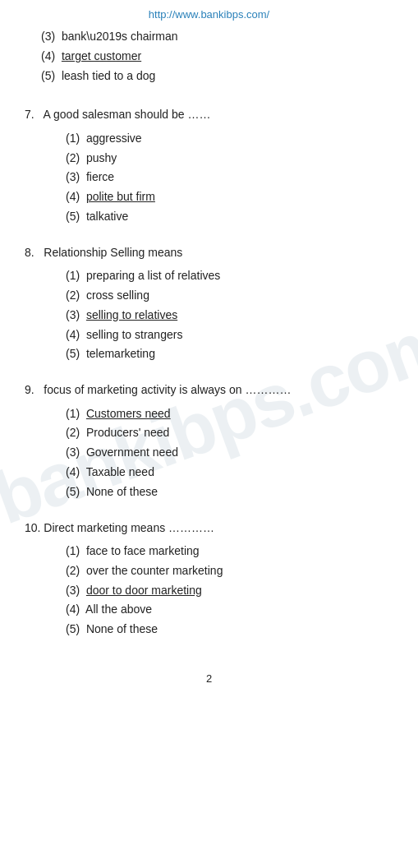 This screenshot has height=868, width=418. I want to click on header-url: http://www.bankibps.com/, so click(209, 15).